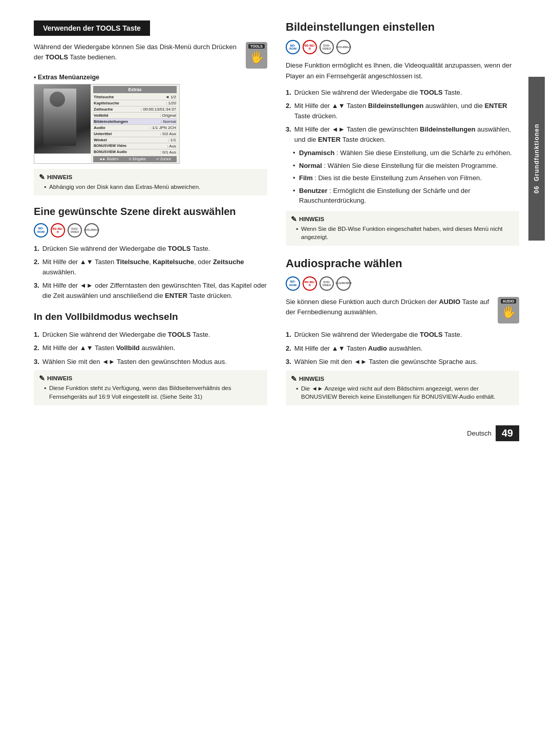 Image resolution: width=553 pixels, height=756 pixels. What do you see at coordinates (293, 47) in the screenshot?
I see `bild-disc-bd-rom: BD-ROM` at bounding box center [293, 47].